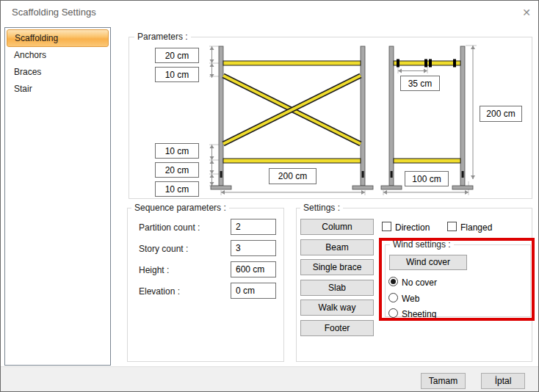  I want to click on dialog-title: Scaffolding Settings, so click(54, 12).